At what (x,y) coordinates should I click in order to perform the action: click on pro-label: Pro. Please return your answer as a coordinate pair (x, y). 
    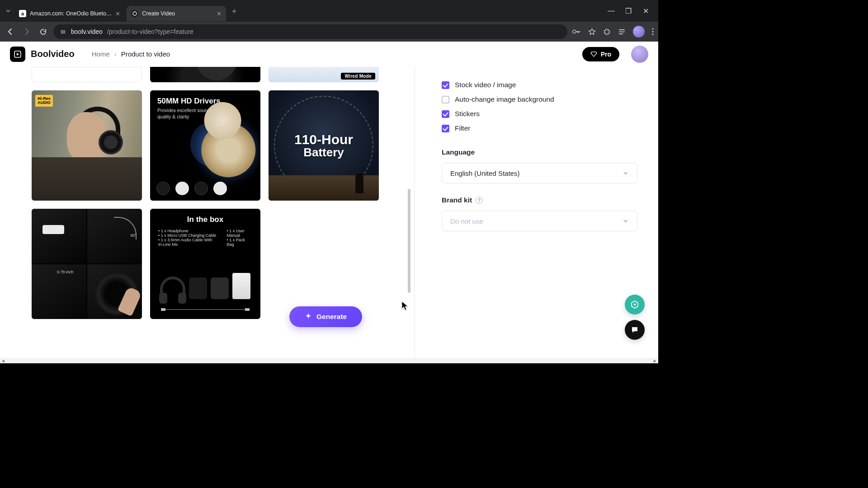
    Looking at the image, I should click on (606, 54).